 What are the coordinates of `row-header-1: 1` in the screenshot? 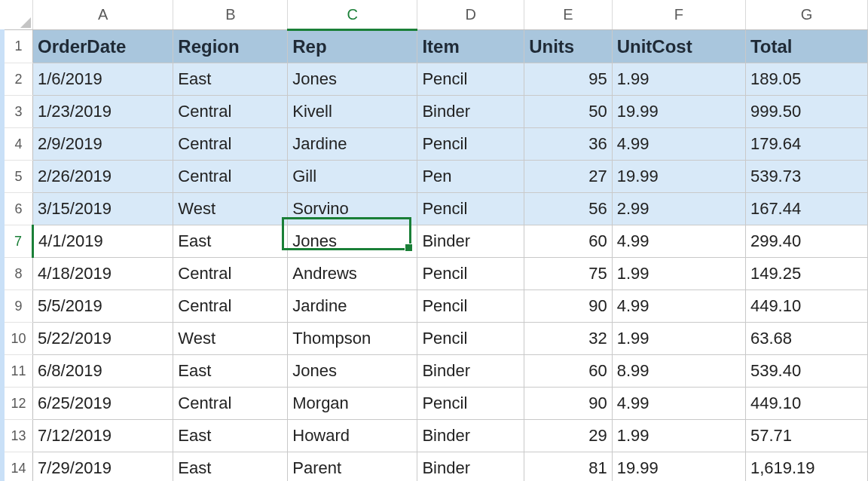 It's located at (18, 47).